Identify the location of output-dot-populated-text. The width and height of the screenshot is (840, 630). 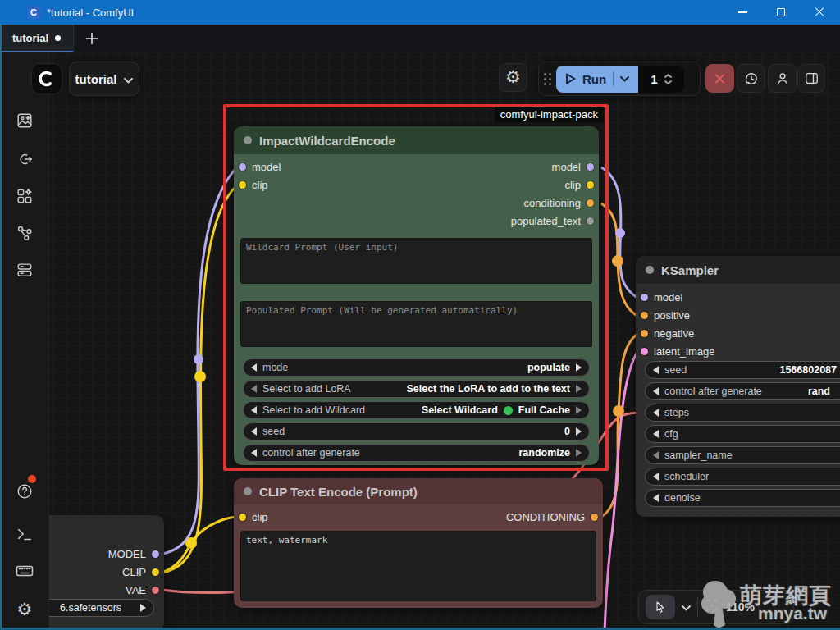
(591, 221).